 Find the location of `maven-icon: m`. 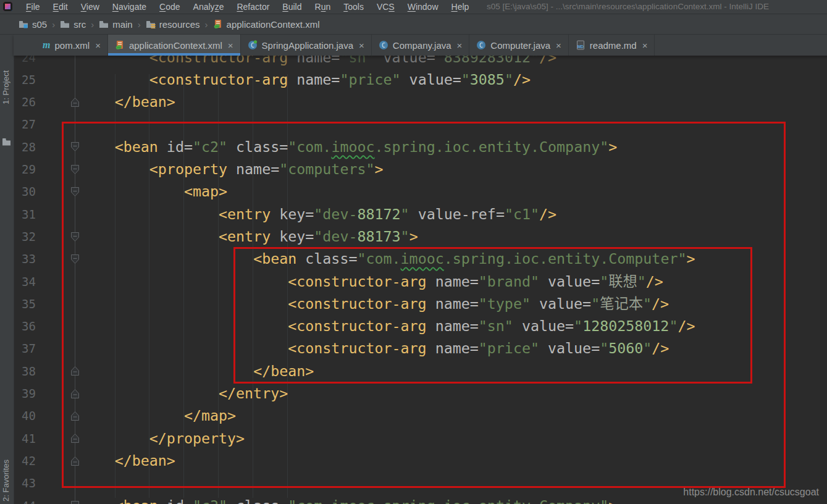

maven-icon: m is located at coordinates (46, 45).